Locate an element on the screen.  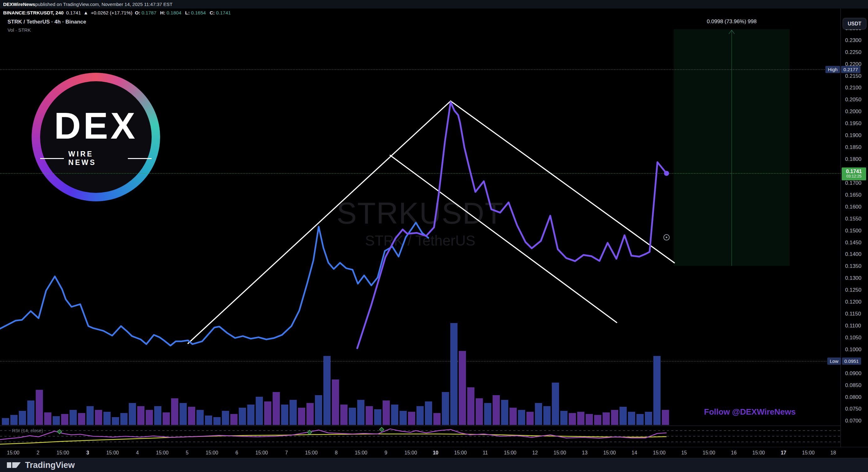
tradingview-logo-icon is located at coordinates (14, 465).